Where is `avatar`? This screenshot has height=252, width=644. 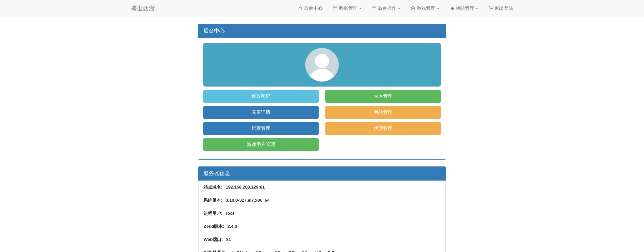
avatar is located at coordinates (322, 65).